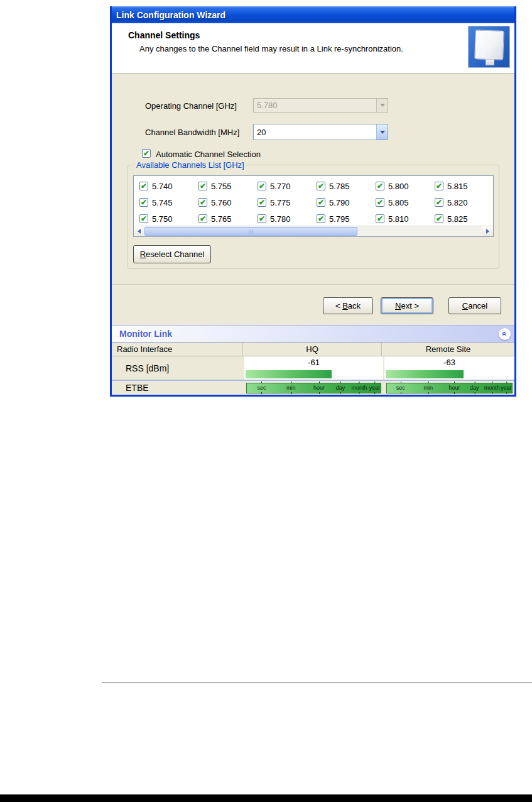 The image size is (532, 802). Describe the element at coordinates (313, 231) in the screenshot. I see `channels-horizontal-scrollbar` at that location.